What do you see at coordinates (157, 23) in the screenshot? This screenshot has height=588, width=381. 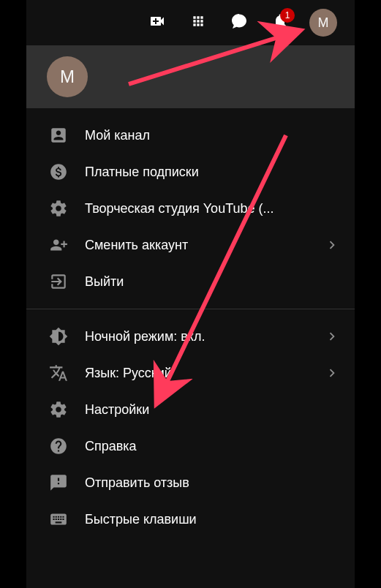 I see `create-video-button` at bounding box center [157, 23].